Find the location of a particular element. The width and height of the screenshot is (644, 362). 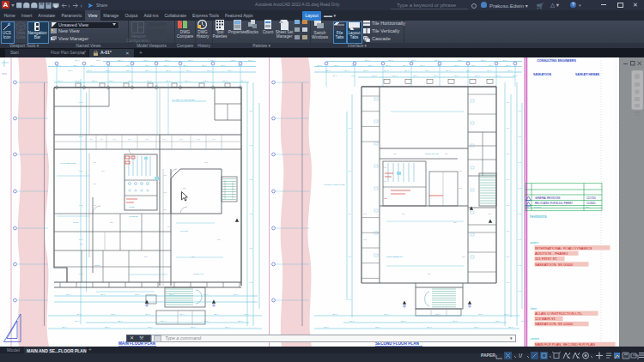

svg-text: STOR is located at coordinates (98, 265).